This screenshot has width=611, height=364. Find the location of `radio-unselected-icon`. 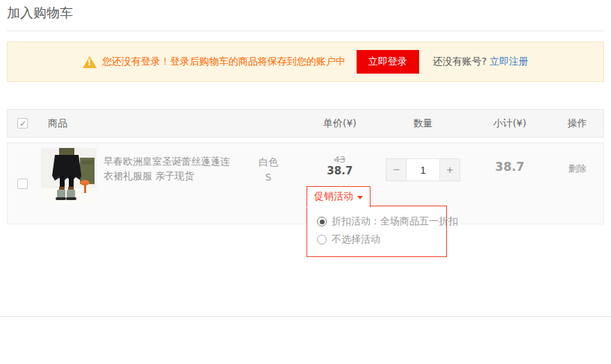

radio-unselected-icon is located at coordinates (322, 240).